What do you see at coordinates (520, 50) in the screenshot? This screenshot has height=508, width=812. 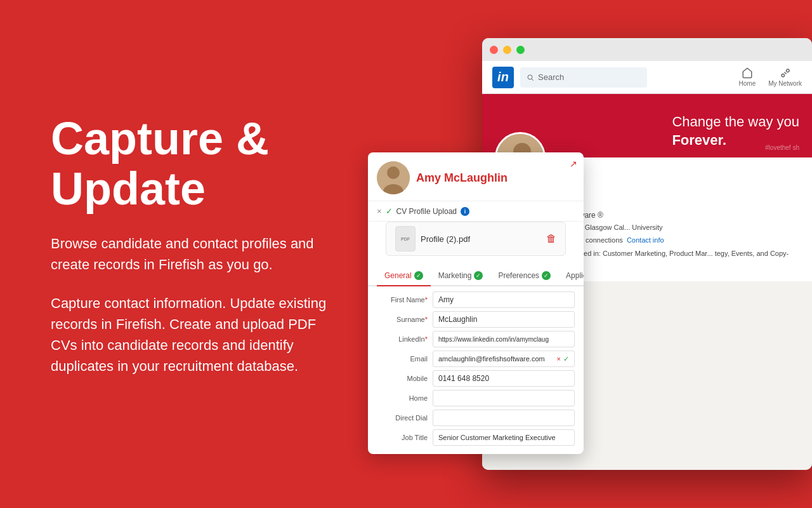 I see `traffic-light-green` at bounding box center [520, 50].